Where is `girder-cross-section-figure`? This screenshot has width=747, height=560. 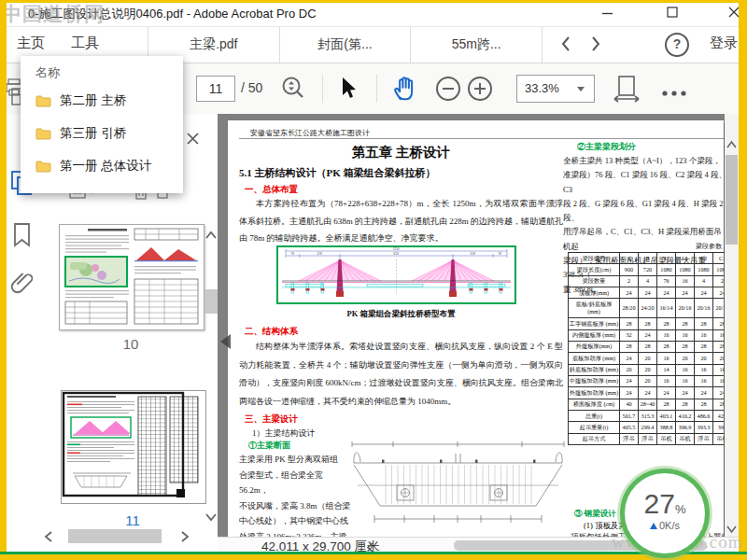
girder-cross-section-figure is located at coordinates (458, 483).